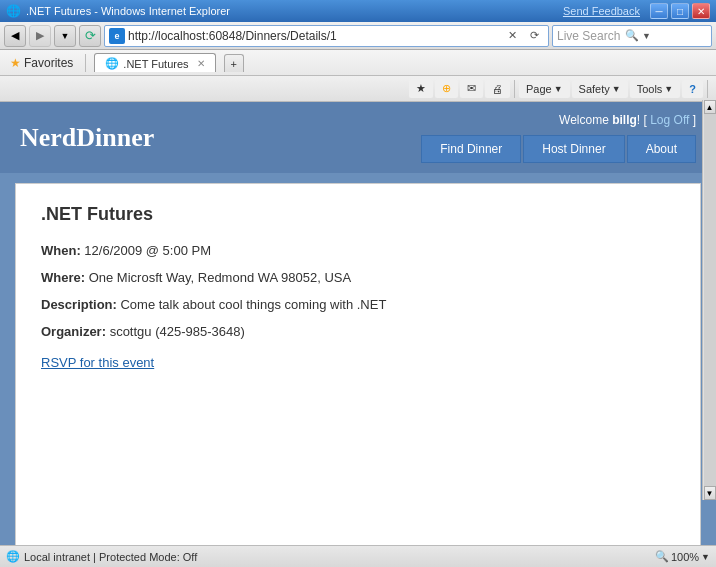  What do you see at coordinates (421, 88) in the screenshot?
I see `favorites-tool-button: ★` at bounding box center [421, 88].